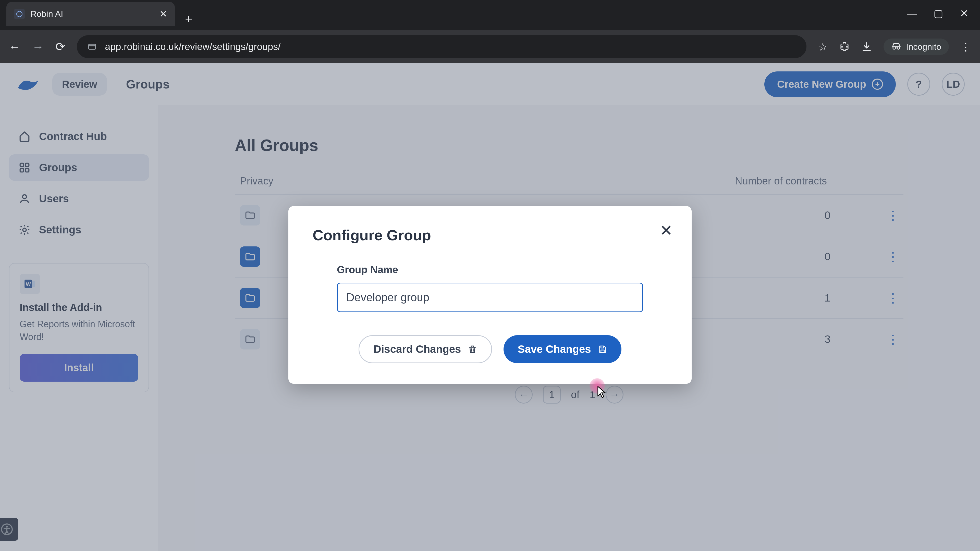 The image size is (980, 551). I want to click on tab-close-icon: ✕, so click(163, 14).